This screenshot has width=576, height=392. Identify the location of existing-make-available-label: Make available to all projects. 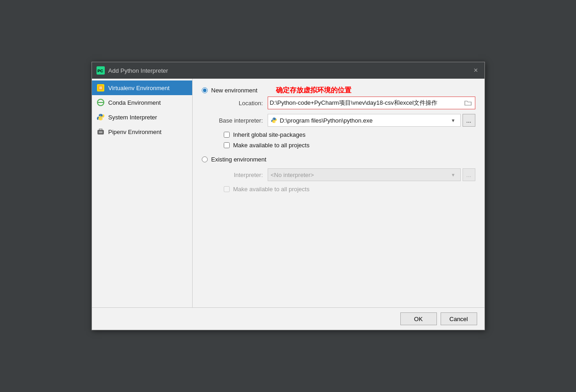
(272, 189).